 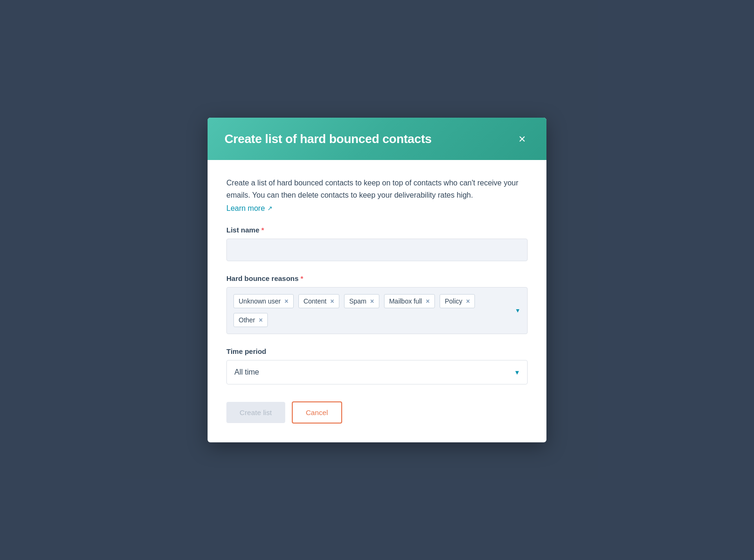 What do you see at coordinates (301, 279) in the screenshot?
I see `hard-bounce-required-star: *` at bounding box center [301, 279].